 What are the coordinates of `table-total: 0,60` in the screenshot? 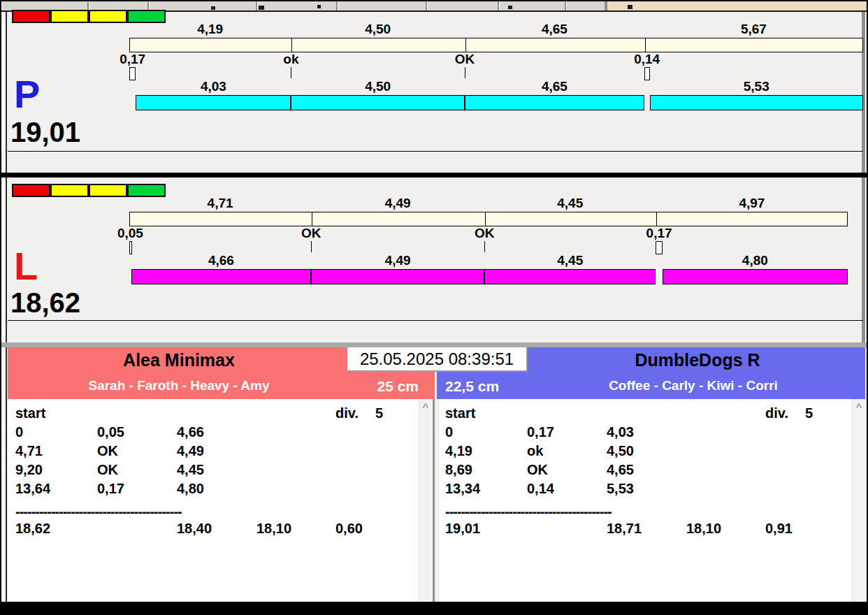 It's located at (349, 528).